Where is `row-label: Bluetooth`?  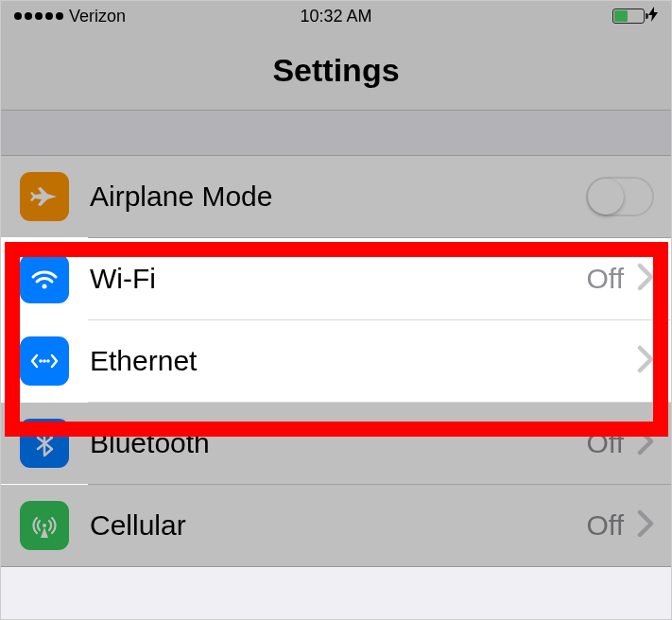
row-label: Bluetooth is located at coordinates (332, 443).